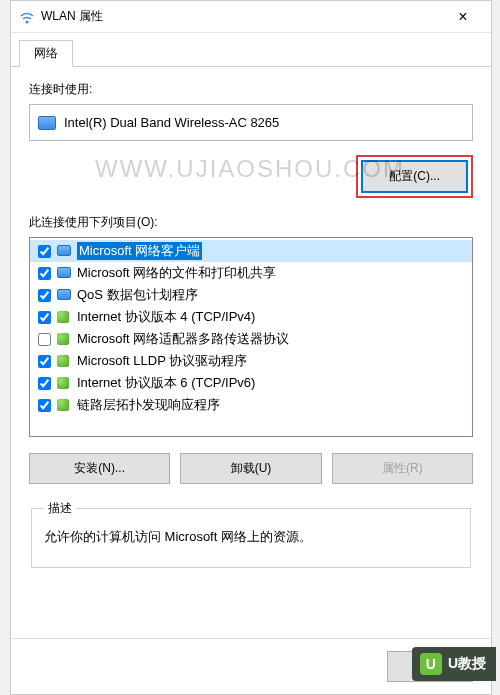 The height and width of the screenshot is (695, 500). What do you see at coordinates (414, 176) in the screenshot?
I see `configure-button: 配置(C)...` at bounding box center [414, 176].